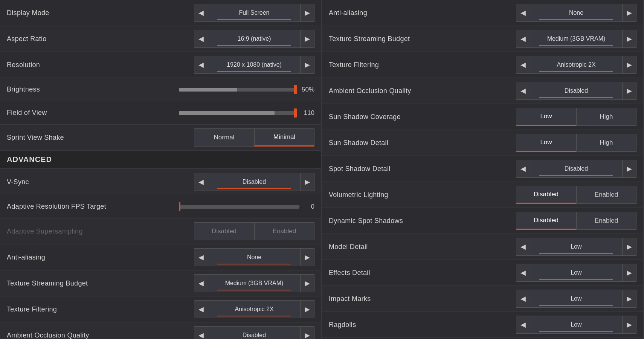 The height and width of the screenshot is (339, 644). What do you see at coordinates (67, 182) in the screenshot?
I see `setting-label: V-Sync` at bounding box center [67, 182].